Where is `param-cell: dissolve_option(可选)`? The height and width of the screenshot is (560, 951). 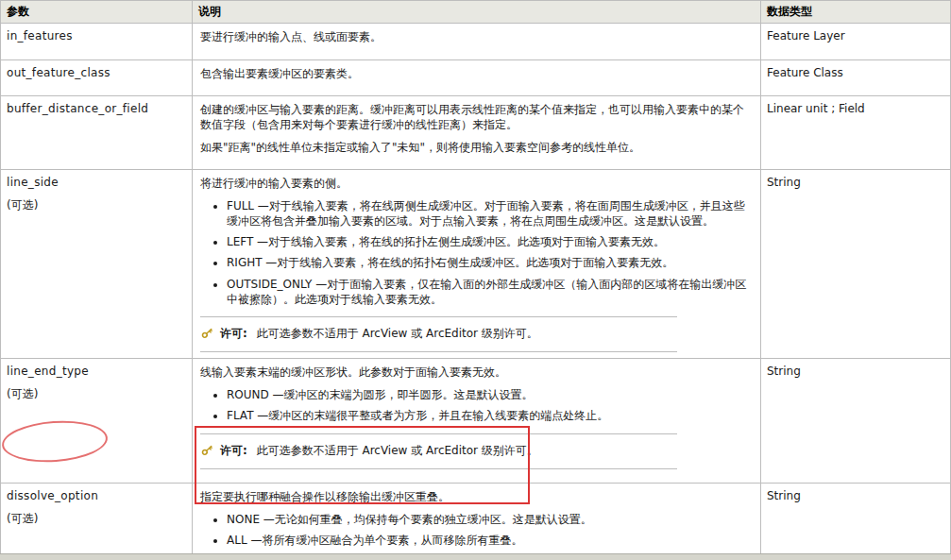 param-cell: dissolve_option(可选) is located at coordinates (96, 521).